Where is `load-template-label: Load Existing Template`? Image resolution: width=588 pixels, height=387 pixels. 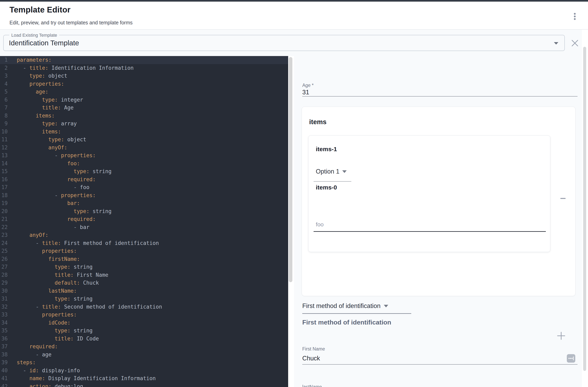 load-template-label: Load Existing Template is located at coordinates (34, 35).